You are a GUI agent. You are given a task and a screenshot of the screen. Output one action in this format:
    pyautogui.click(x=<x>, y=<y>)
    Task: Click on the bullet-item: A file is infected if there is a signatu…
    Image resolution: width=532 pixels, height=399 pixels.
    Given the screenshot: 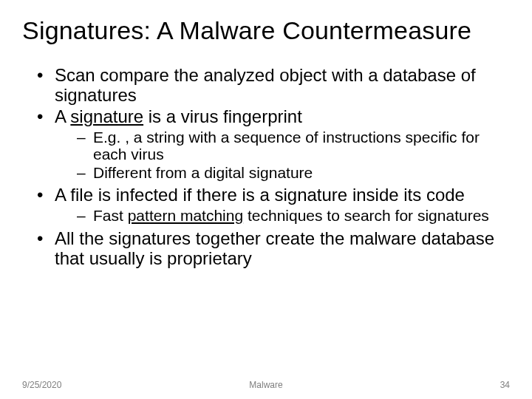 What is the action you would take?
    pyautogui.click(x=273, y=205)
    